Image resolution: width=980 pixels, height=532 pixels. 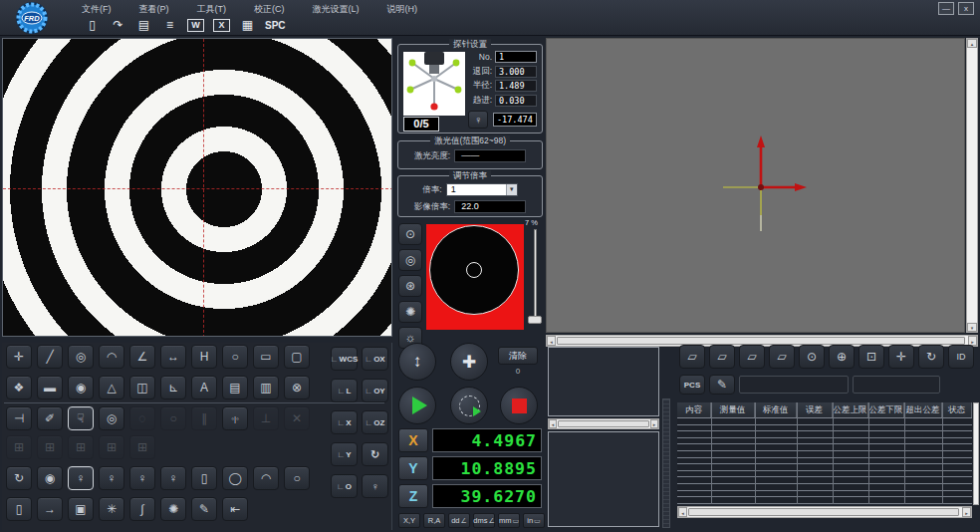 I want to click on ring-light-circle, so click(x=474, y=270).